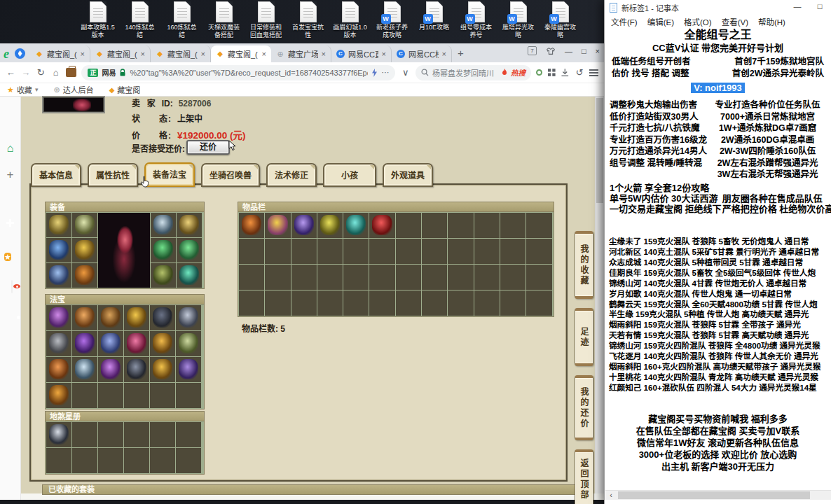 Image resolution: width=831 pixels, height=504 pixels. I want to click on item-blue-book, so click(111, 344).